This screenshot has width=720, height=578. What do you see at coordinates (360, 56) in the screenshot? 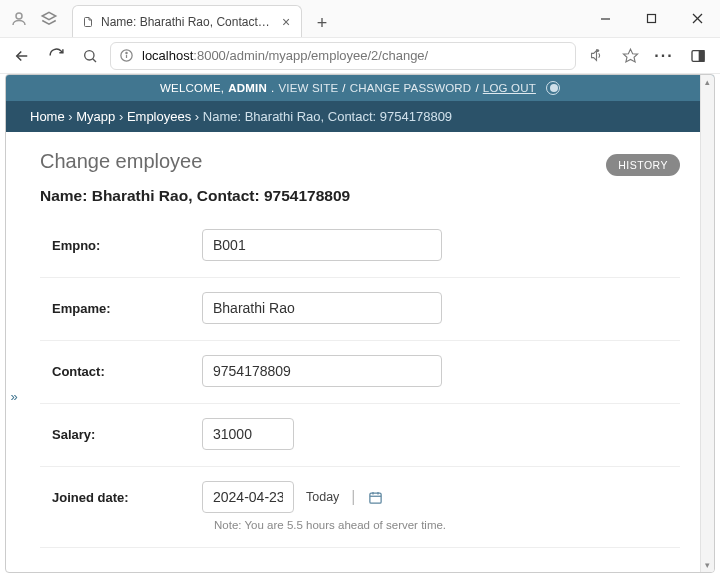
I see `browser-toolbar: localhost:8000/admin/myapp/employee/2/ch…` at bounding box center [360, 56].